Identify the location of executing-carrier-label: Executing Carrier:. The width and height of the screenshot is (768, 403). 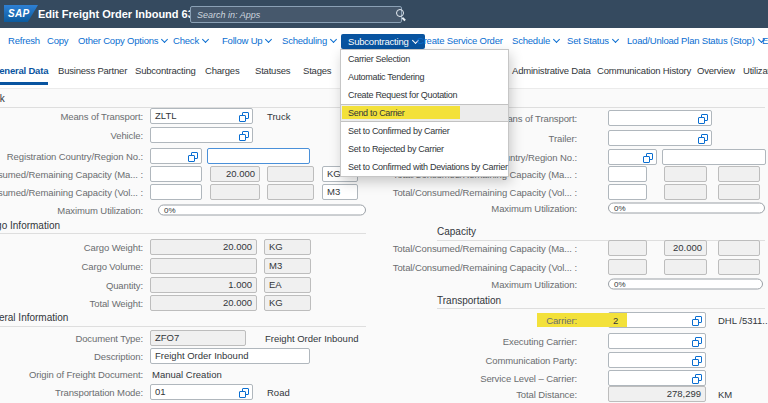
(452, 342).